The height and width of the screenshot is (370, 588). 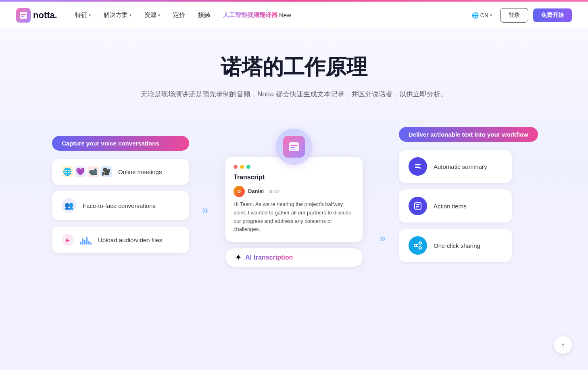 What do you see at coordinates (238, 258) in the screenshot?
I see `ai-sparkle-icon: ✦` at bounding box center [238, 258].